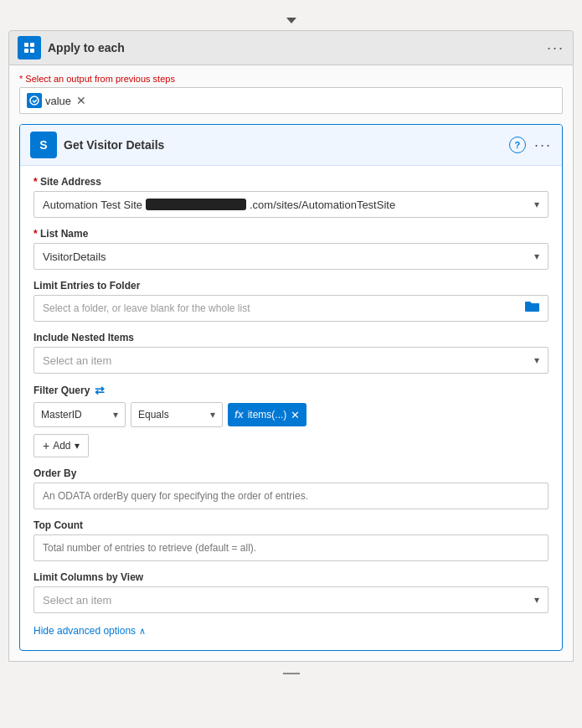 The width and height of the screenshot is (582, 728). I want to click on inner-card-menu: ···, so click(543, 146).